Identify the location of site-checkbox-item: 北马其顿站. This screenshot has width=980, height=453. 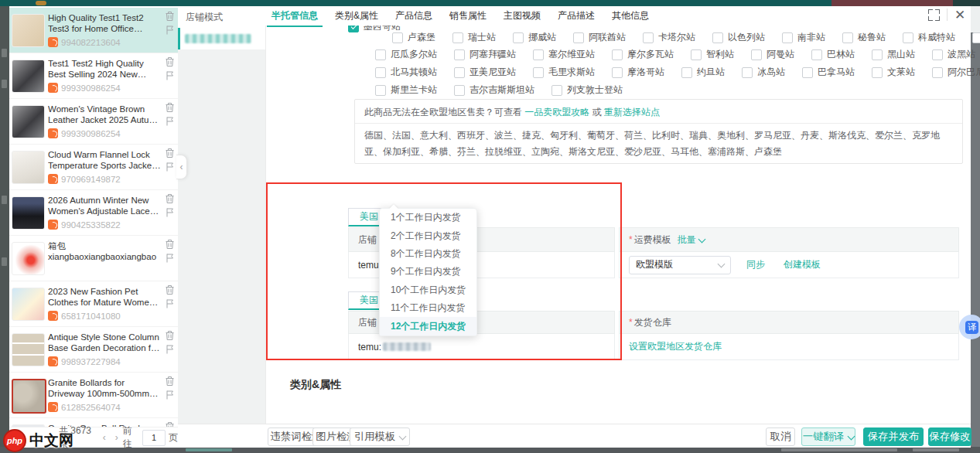
(406, 73).